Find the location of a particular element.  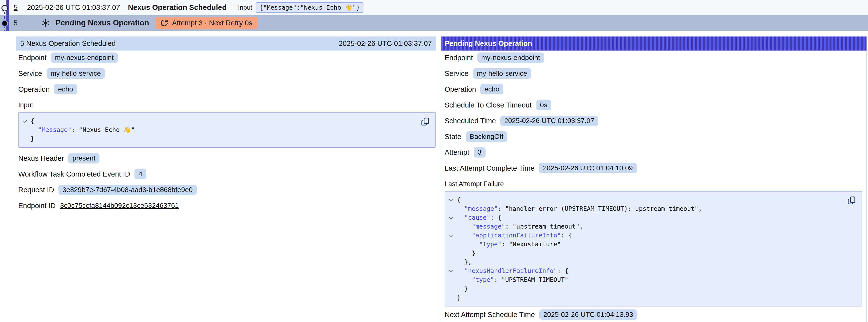

field-value-badge: 4 is located at coordinates (140, 174).